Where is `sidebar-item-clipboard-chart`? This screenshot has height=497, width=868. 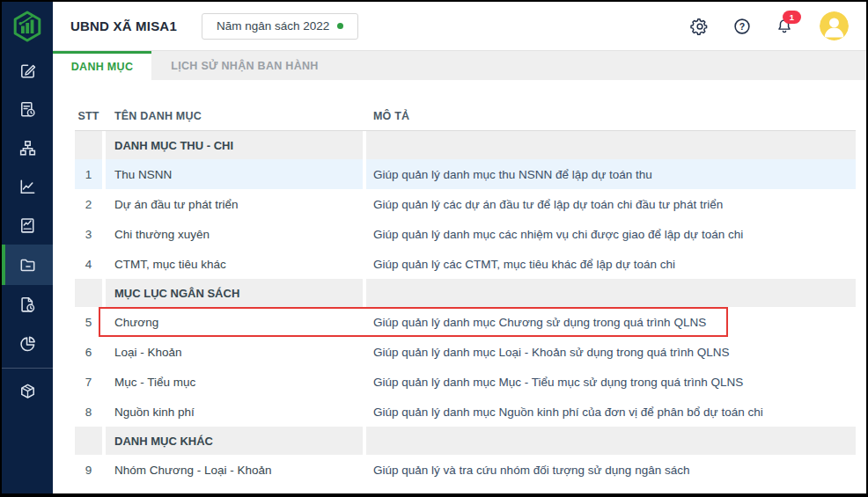
sidebar-item-clipboard-chart is located at coordinates (27, 225).